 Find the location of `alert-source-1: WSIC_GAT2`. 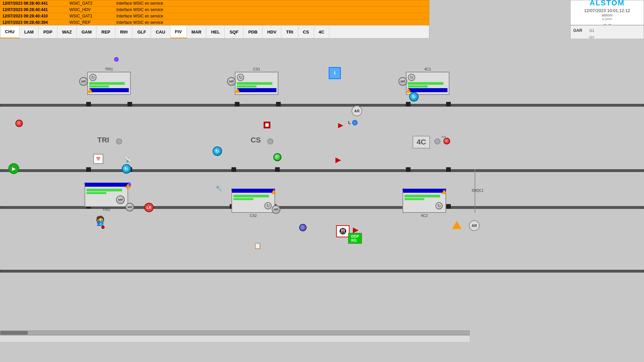

alert-source-1: WSIC_GAT2 is located at coordinates (93, 3).